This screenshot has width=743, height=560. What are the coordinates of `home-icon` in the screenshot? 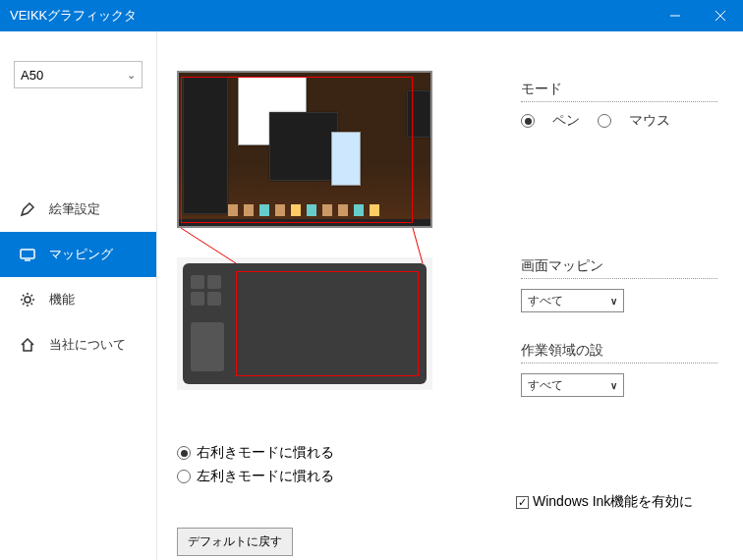 It's located at (28, 345).